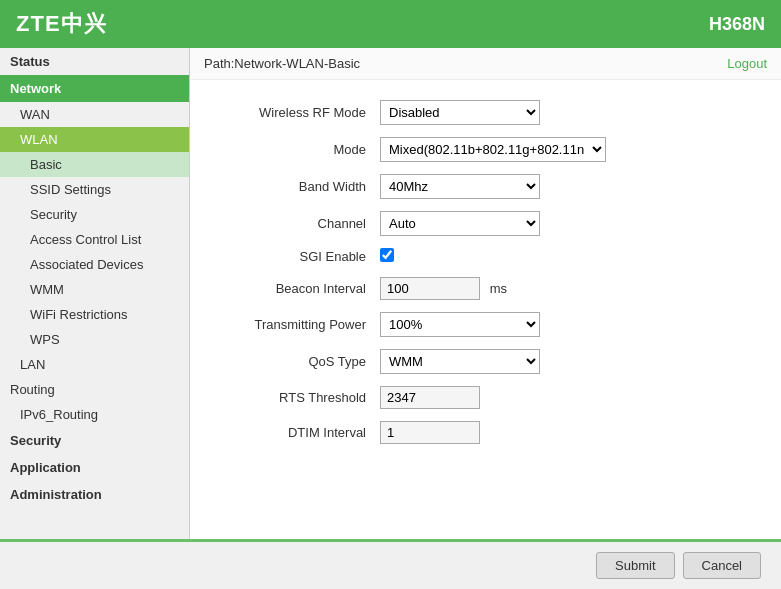  What do you see at coordinates (390, 564) in the screenshot?
I see `footer-bar: Submit Cancel` at bounding box center [390, 564].